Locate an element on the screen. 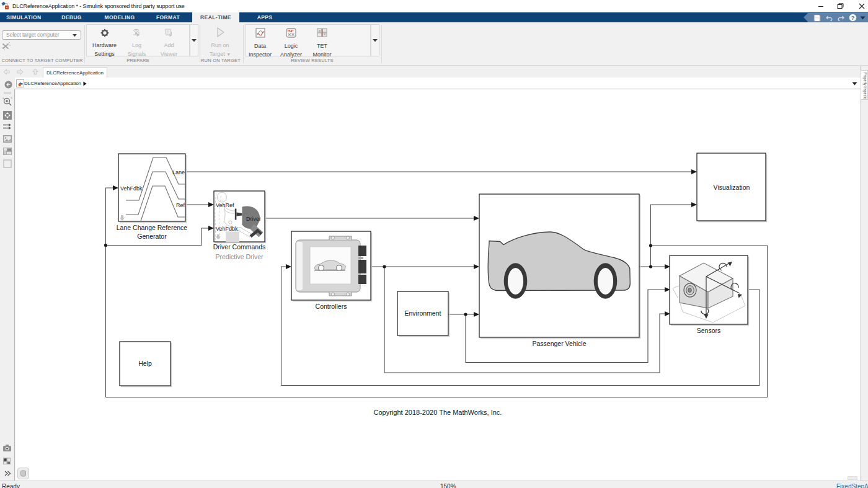 The image size is (868, 488). svg-text: Driver is located at coordinates (254, 219).